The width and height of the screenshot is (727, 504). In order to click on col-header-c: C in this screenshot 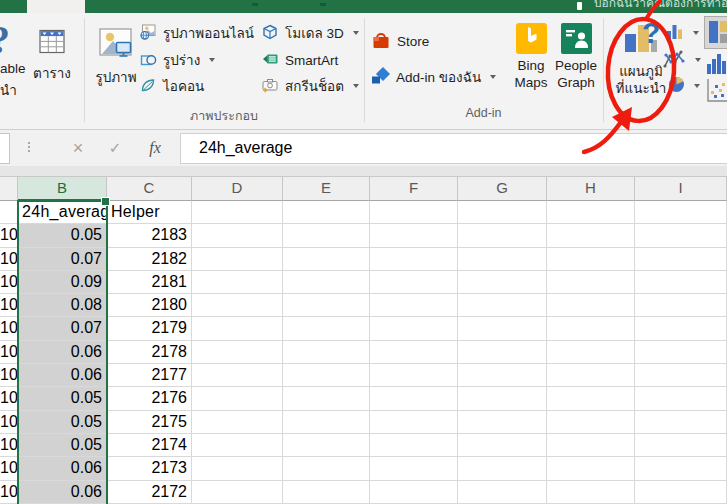, I will do `click(150, 189)`.